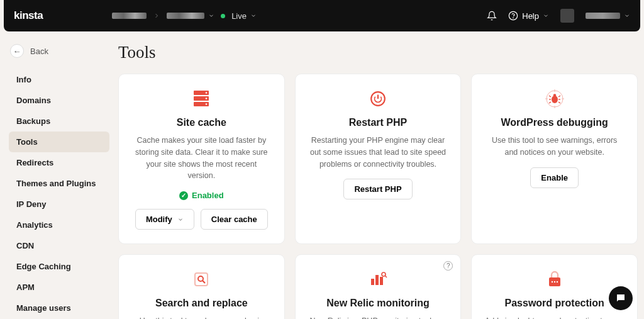 The image size is (644, 319). I want to click on help-menu: Help, so click(528, 16).